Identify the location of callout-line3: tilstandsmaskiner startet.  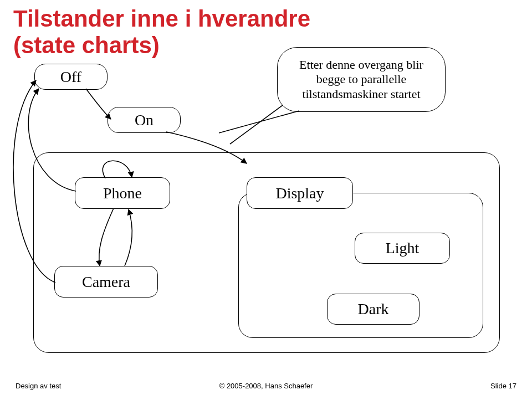
(361, 94).